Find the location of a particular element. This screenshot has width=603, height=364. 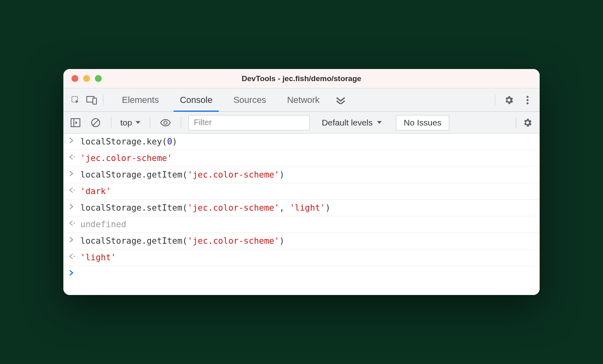

context-label: top is located at coordinates (126, 123).